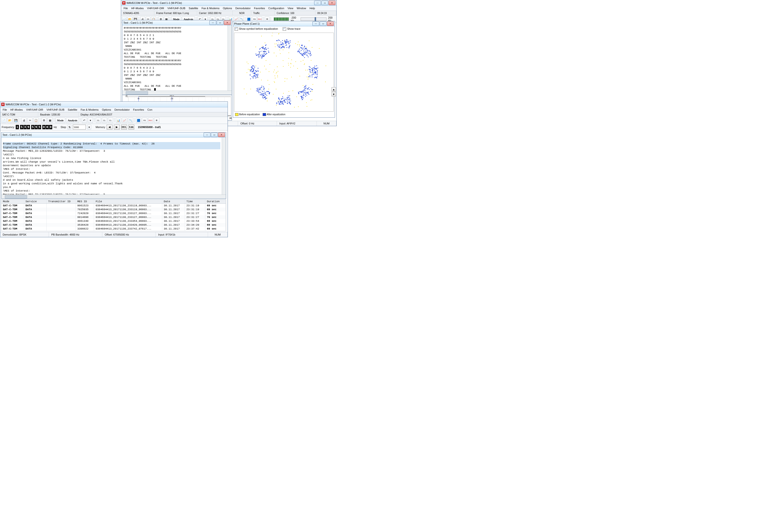 The image size is (771, 532). I want to click on titlebar: WAVECOM W-PCIe - Text - Card 1-1 (W-PCIe…, so click(229, 3).